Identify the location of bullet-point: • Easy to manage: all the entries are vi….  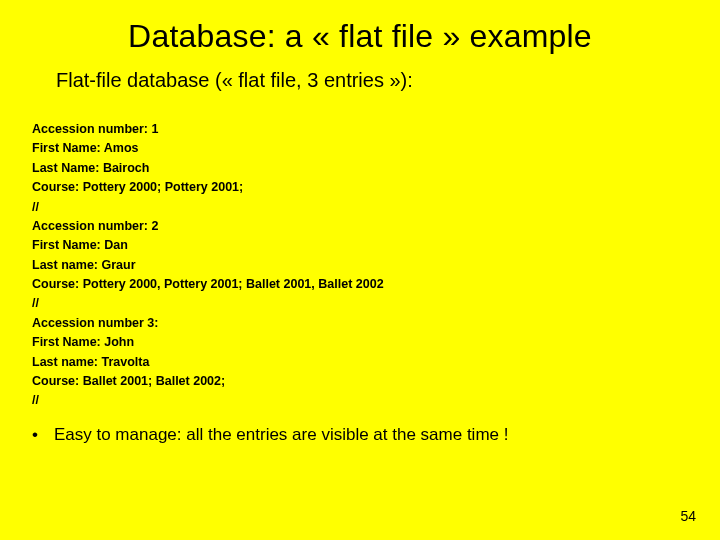
(360, 428).